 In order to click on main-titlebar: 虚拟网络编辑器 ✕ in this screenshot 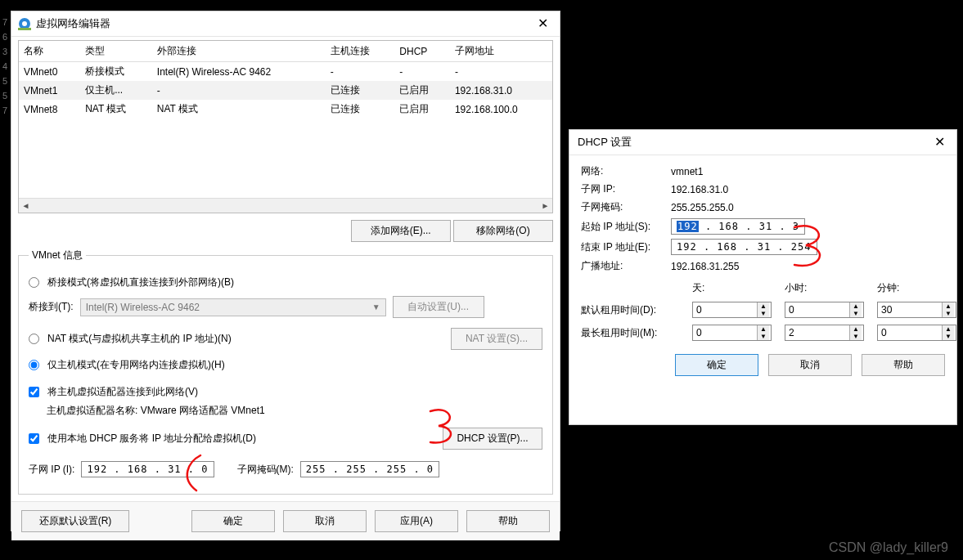, I will do `click(286, 25)`.